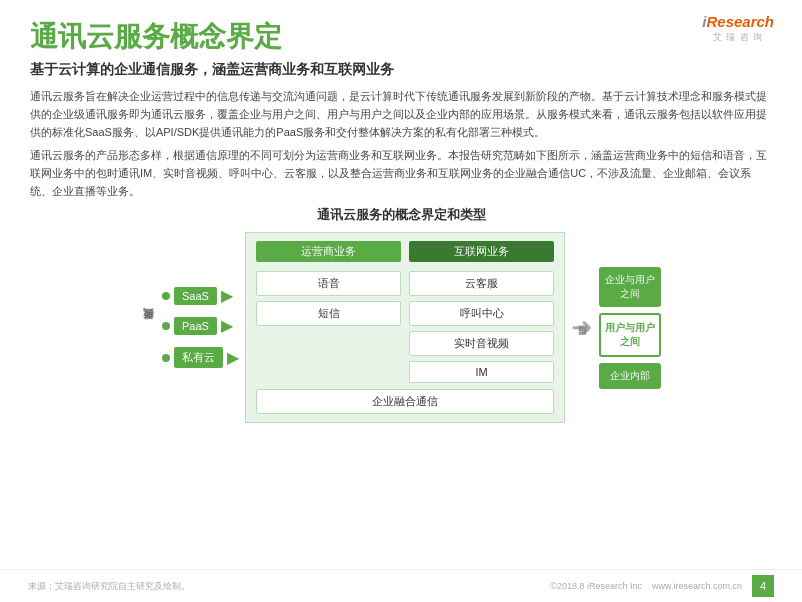 This screenshot has height=602, width=802. I want to click on sub-title: 基于云计算的企业通信服务，涵盖运营商业务和互联网业务, so click(401, 70).